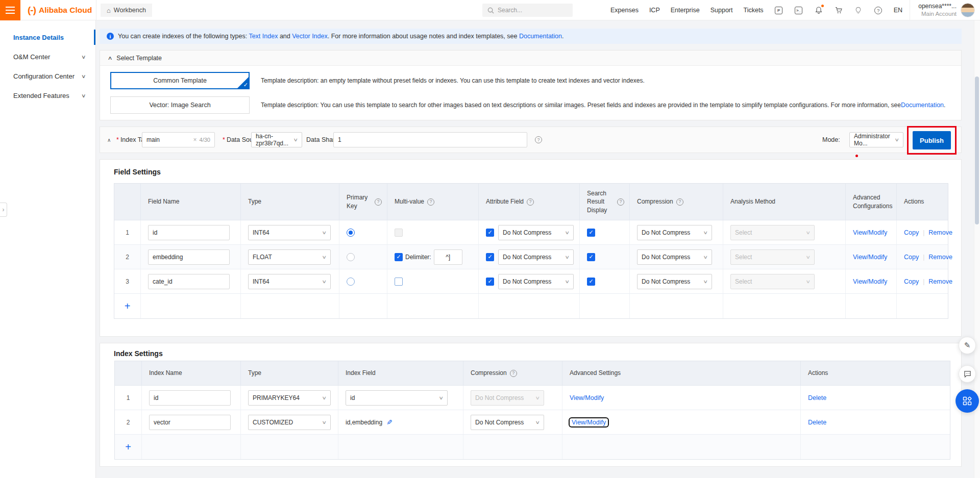 The image size is (980, 478). Describe the element at coordinates (799, 10) in the screenshot. I see `terminal-icon: >_` at that location.